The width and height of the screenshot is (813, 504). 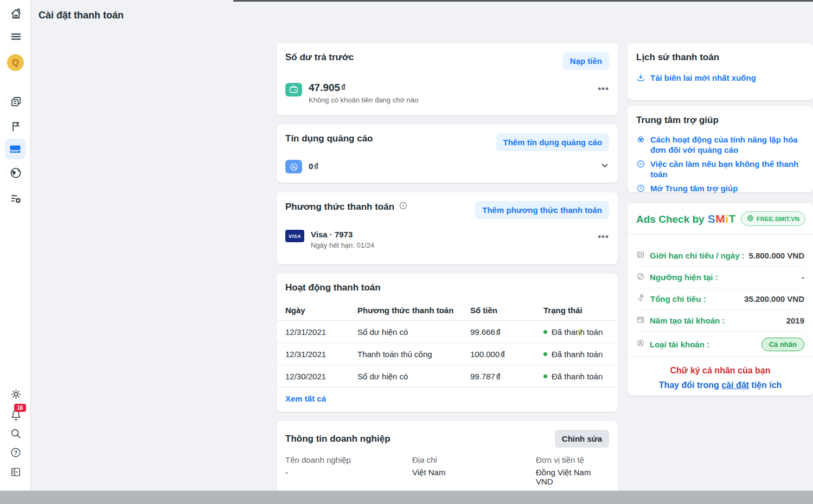 I want to click on add-ad-credit-button: Thêm tín dụng quảng cáo, so click(x=553, y=142).